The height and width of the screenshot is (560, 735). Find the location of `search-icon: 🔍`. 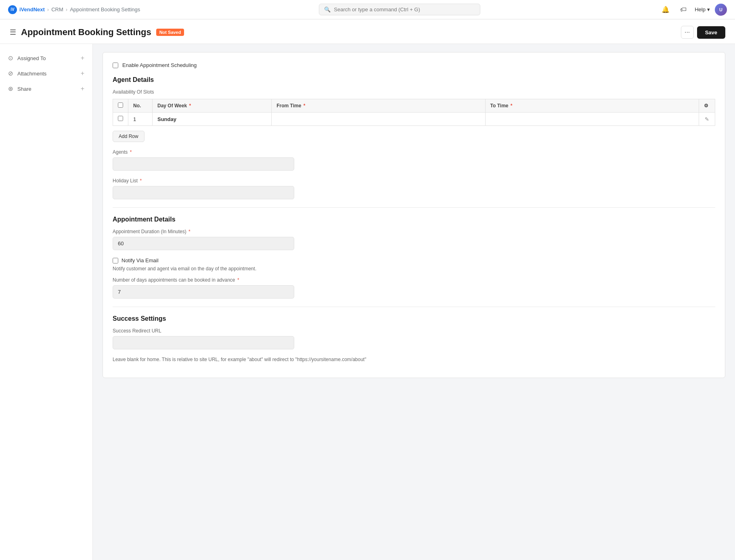

search-icon: 🔍 is located at coordinates (327, 10).